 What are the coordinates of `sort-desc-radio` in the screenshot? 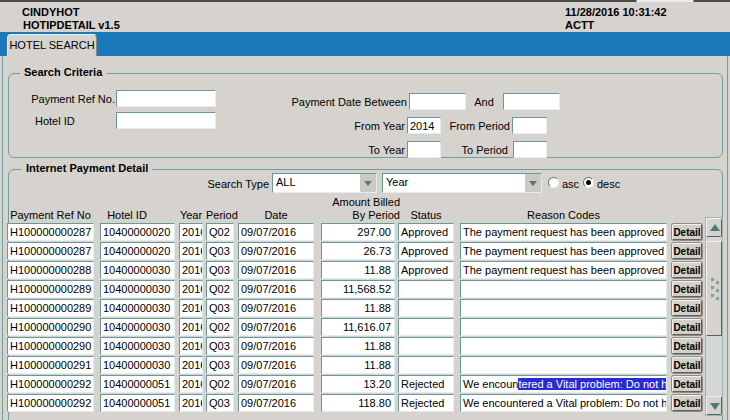 It's located at (588, 182).